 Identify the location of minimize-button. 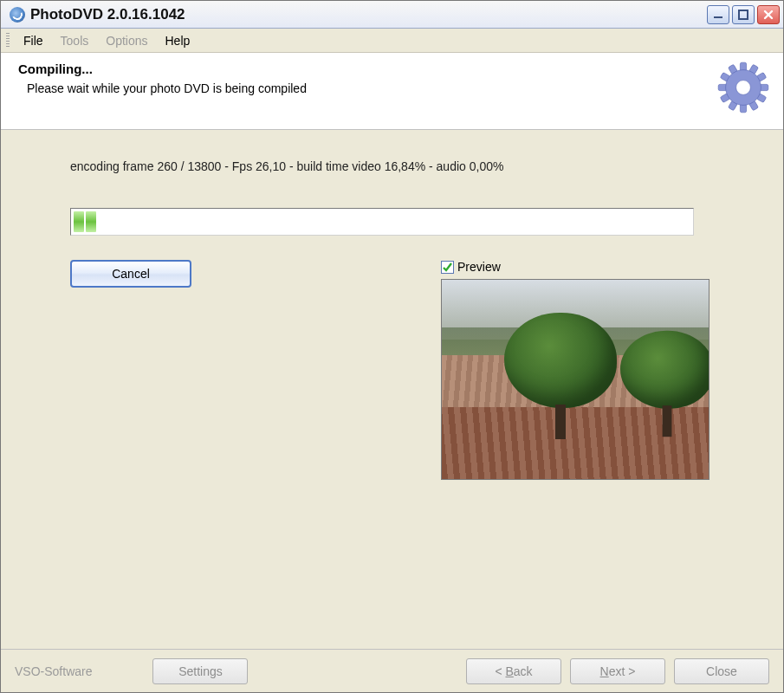
(718, 15).